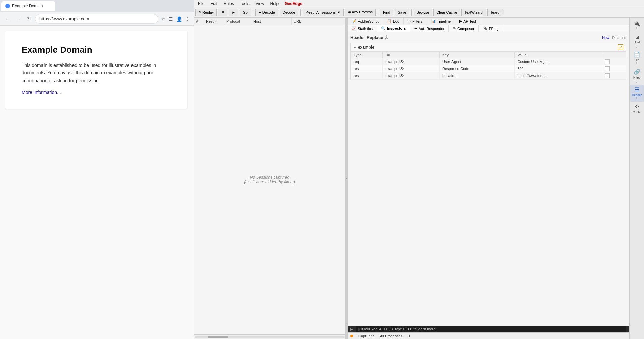  What do you see at coordinates (179, 19) in the screenshot?
I see `account-icon: 👤` at bounding box center [179, 19].